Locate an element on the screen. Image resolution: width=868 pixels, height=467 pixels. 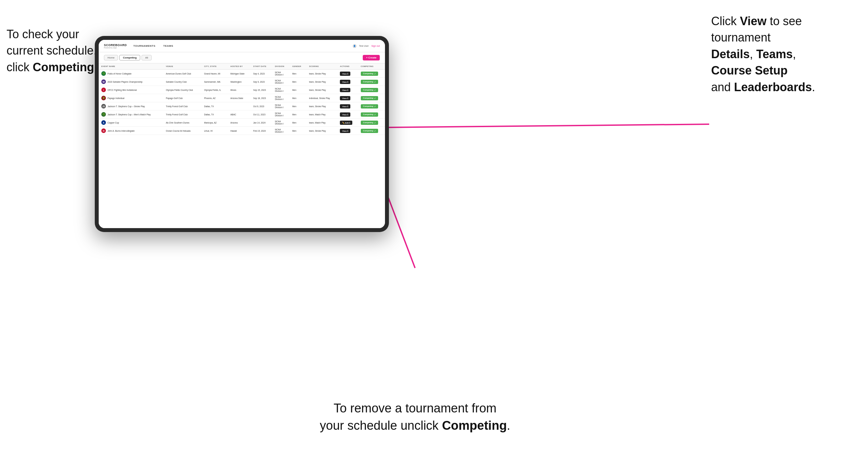
col-event-name: EVENT NAME is located at coordinates (131, 67).